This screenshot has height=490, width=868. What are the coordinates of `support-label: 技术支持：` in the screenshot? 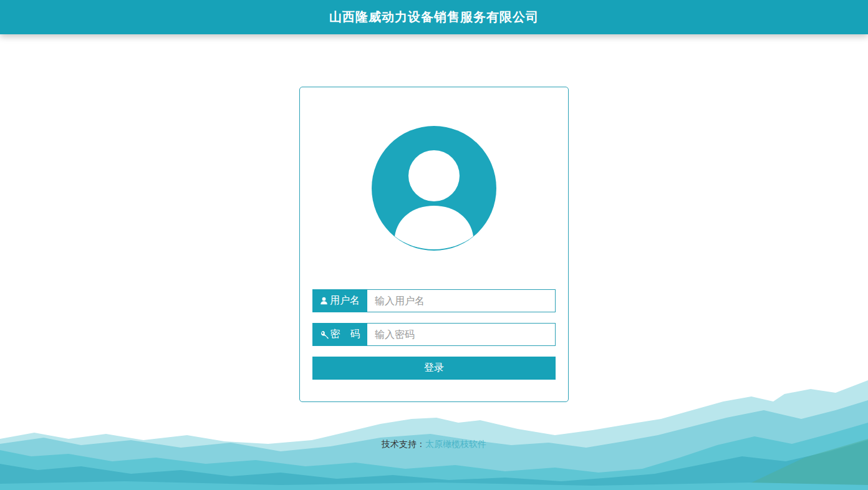 It's located at (403, 444).